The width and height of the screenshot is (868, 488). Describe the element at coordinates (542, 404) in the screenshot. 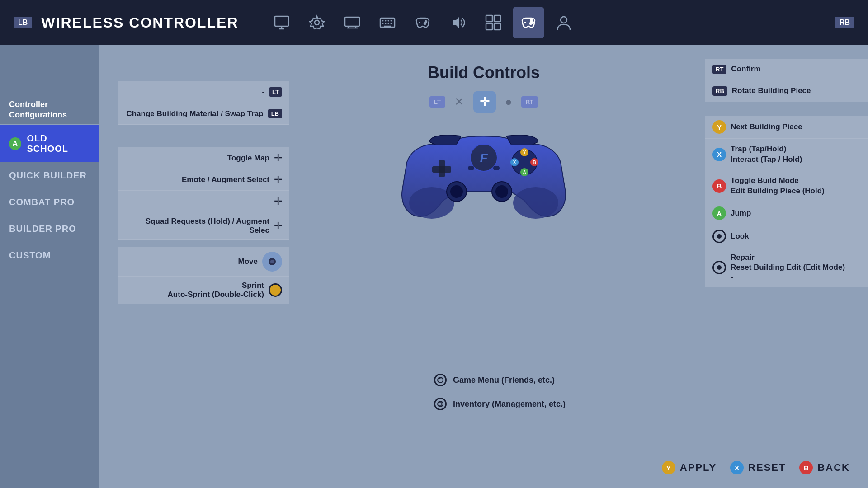

I see `inventory-row: Inventory (Management, etc.)` at that location.